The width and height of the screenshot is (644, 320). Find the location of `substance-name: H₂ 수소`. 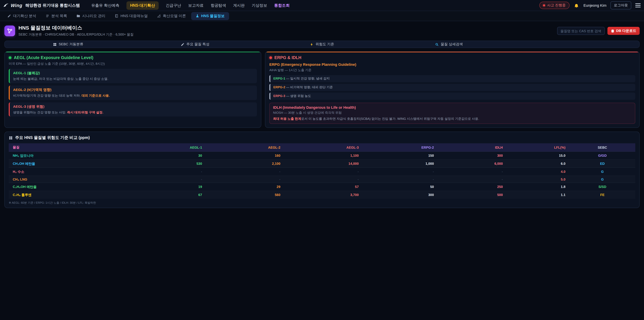

substance-name: H₂ 수소 is located at coordinates (68, 172).